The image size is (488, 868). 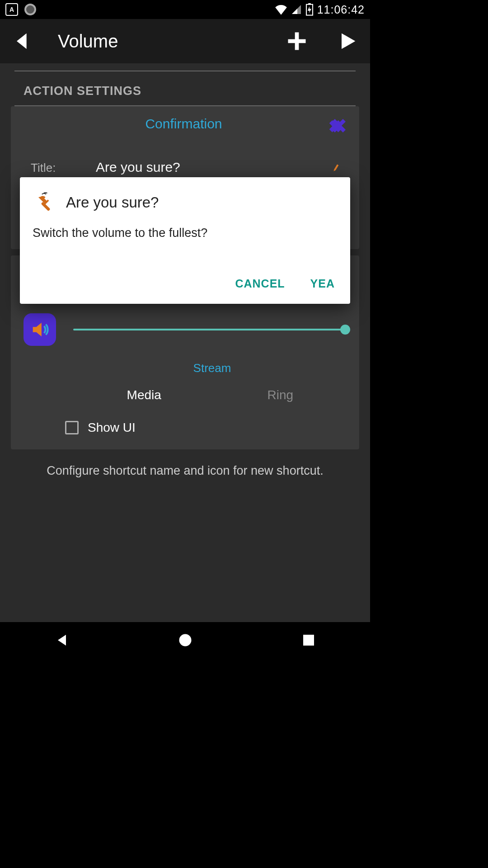 What do you see at coordinates (210, 330) in the screenshot?
I see `volume-slider` at bounding box center [210, 330].